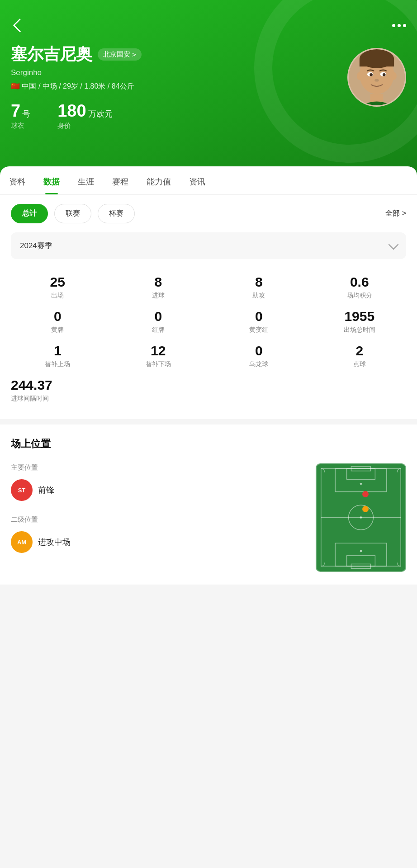  I want to click on top-bar, so click(208, 22).